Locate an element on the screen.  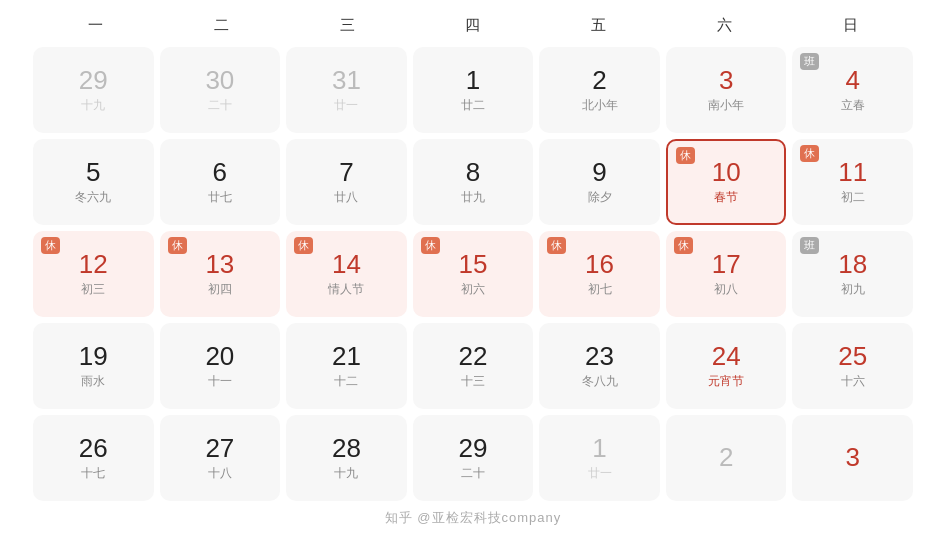
day-sub-label: 雨水 is located at coordinates (93, 382).